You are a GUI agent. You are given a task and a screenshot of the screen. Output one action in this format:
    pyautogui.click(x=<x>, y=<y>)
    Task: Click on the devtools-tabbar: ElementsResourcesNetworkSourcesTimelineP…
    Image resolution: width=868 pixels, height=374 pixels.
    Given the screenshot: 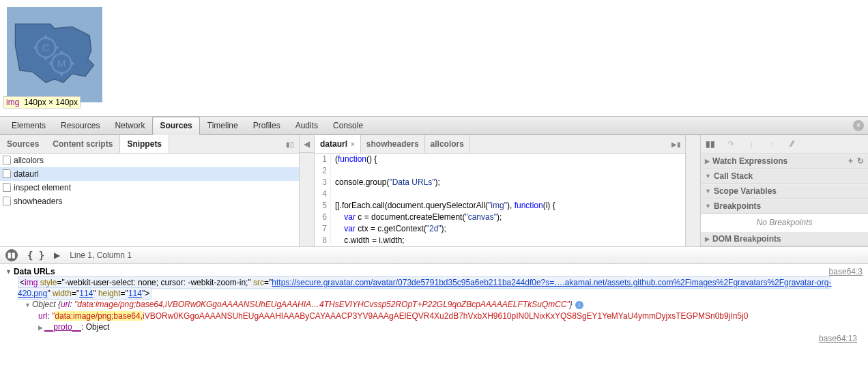 What is the action you would take?
    pyautogui.click(x=434, y=126)
    